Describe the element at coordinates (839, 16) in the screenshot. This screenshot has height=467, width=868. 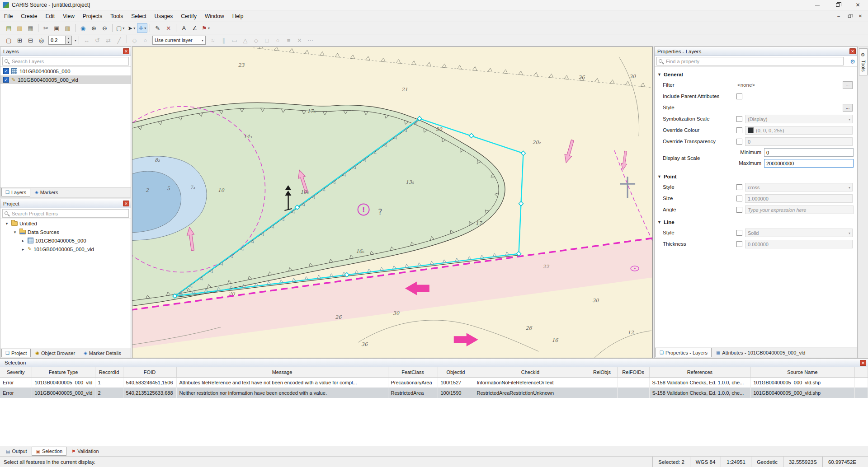
I see `mdi-minimize-button: –` at that location.